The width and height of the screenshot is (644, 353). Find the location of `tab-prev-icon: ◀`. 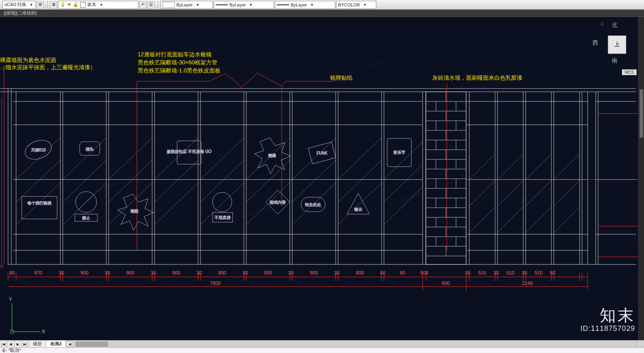

tab-prev-icon: ◀ is located at coordinates (11, 344).